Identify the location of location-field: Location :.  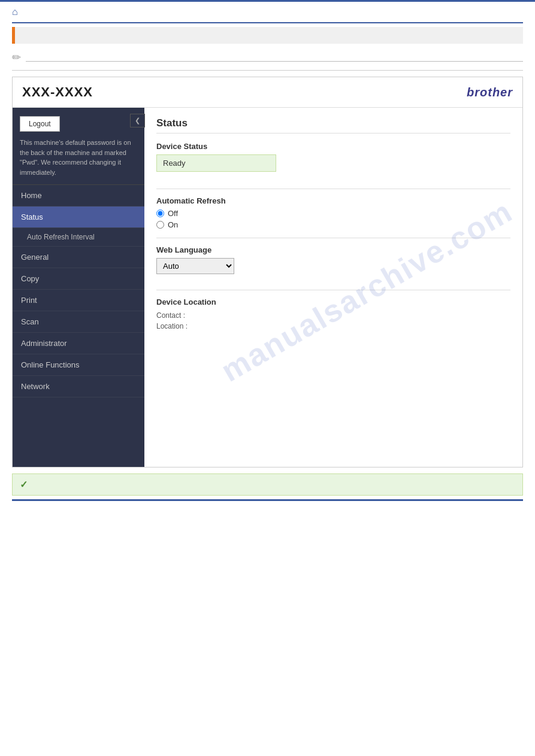
(333, 326).